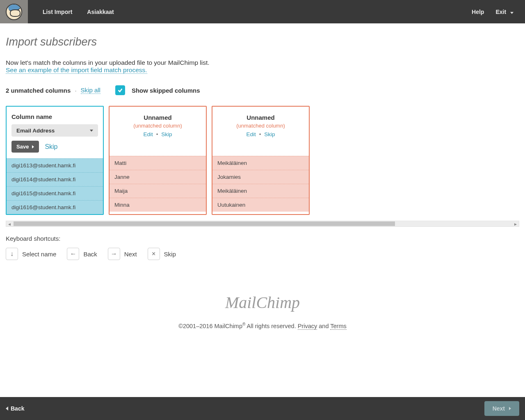 The width and height of the screenshot is (525, 420). Describe the element at coordinates (120, 90) in the screenshot. I see `show-skipped-checkbox` at that location.